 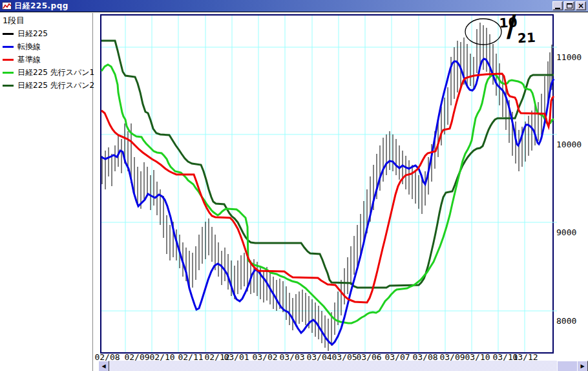 I want to click on legend-label: 基準線, so click(x=29, y=59).